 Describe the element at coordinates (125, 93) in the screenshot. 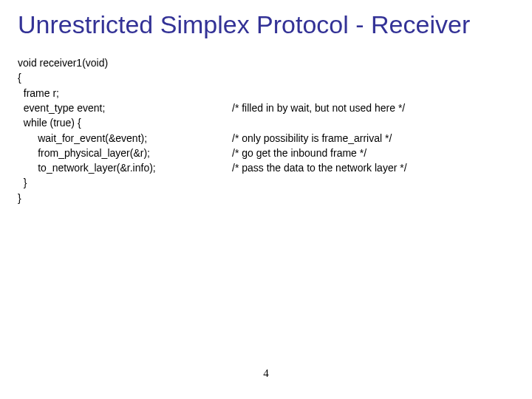

I see `code-text: frame r;` at that location.